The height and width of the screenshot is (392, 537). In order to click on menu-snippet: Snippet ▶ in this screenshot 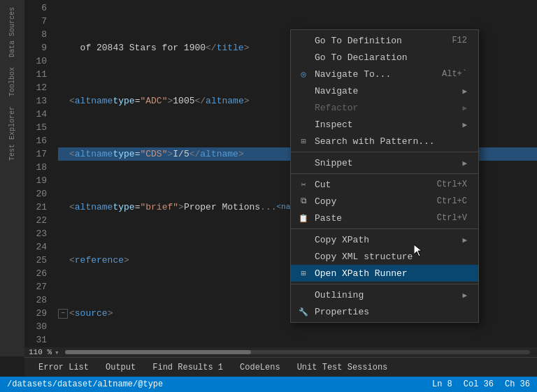, I will do `click(385, 163)`.